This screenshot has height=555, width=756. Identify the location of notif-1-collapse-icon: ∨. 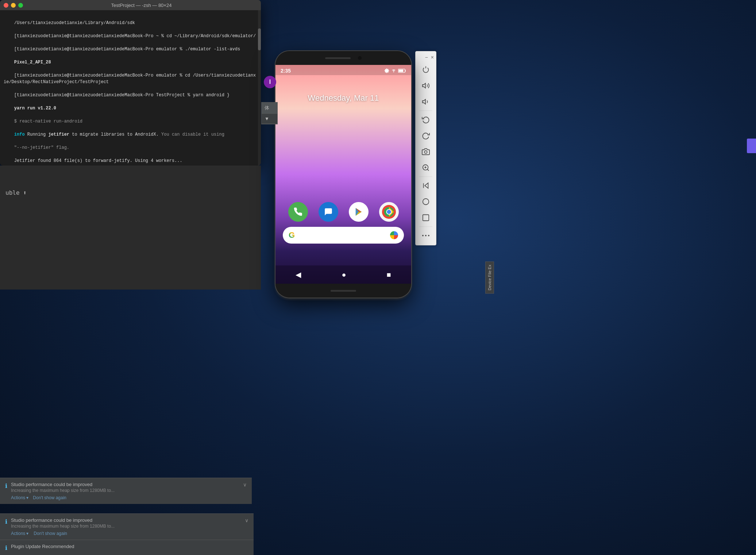
(245, 485).